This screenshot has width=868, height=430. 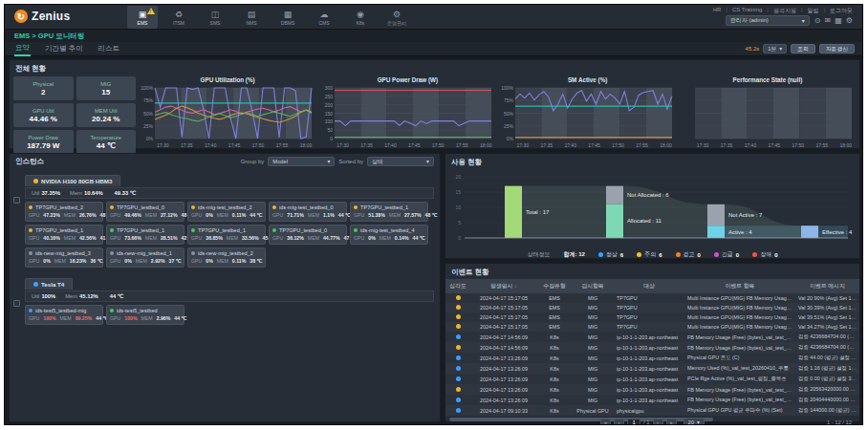 What do you see at coordinates (288, 17) in the screenshot?
I see `menu-item-dbms: ▦DBMS` at bounding box center [288, 17].